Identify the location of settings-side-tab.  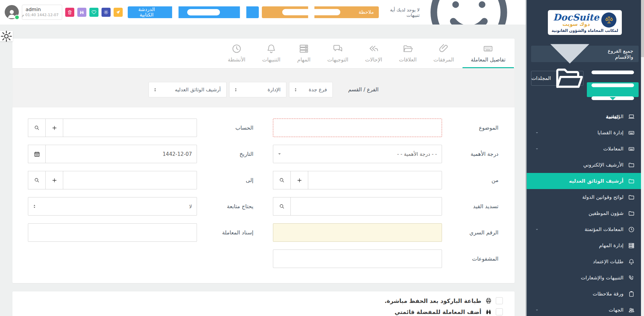
(6, 36).